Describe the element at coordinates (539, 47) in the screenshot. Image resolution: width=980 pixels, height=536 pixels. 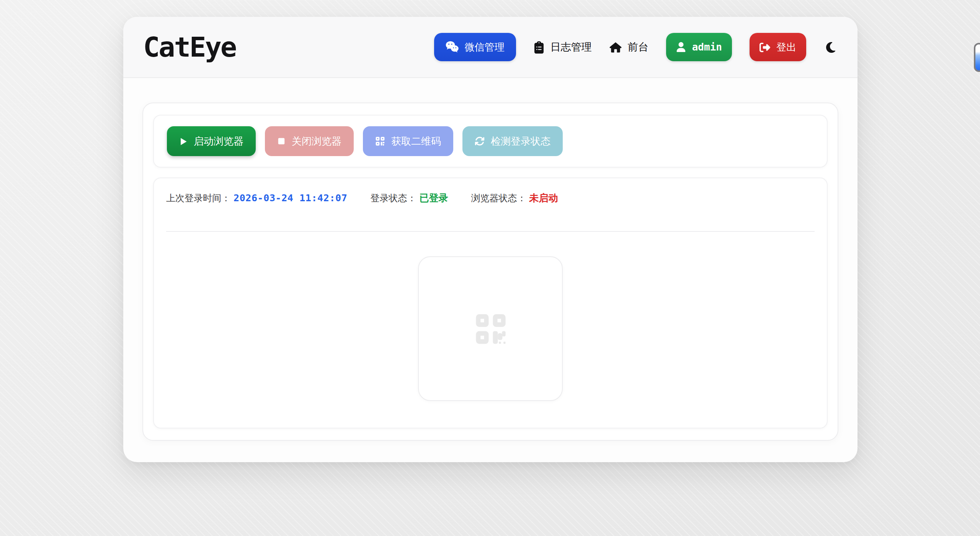
I see `clipboard-list-icon` at that location.